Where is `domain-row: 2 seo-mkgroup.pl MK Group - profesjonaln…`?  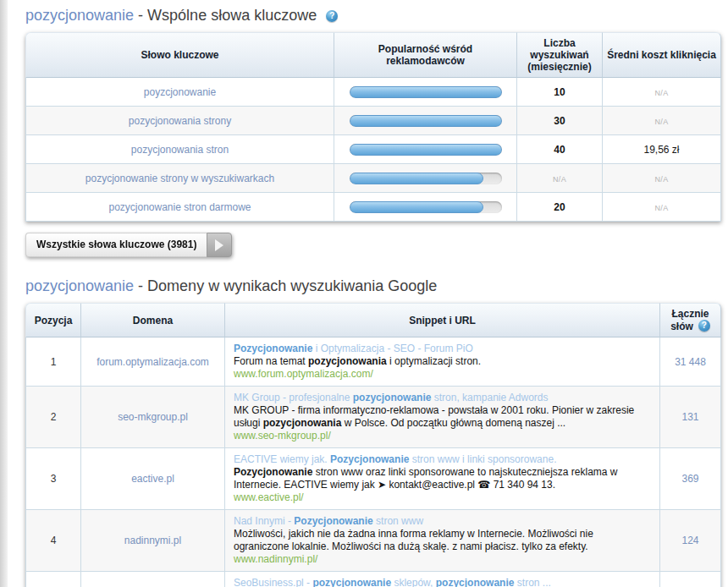 domain-row: 2 seo-mkgroup.pl MK Group - profesjonaln… is located at coordinates (373, 418).